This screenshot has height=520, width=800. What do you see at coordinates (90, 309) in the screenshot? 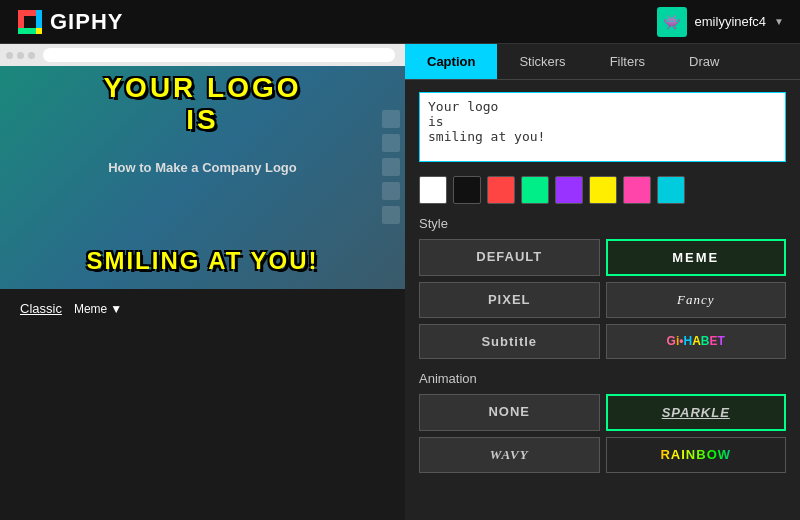
I see `meme-label: Meme` at bounding box center [90, 309].